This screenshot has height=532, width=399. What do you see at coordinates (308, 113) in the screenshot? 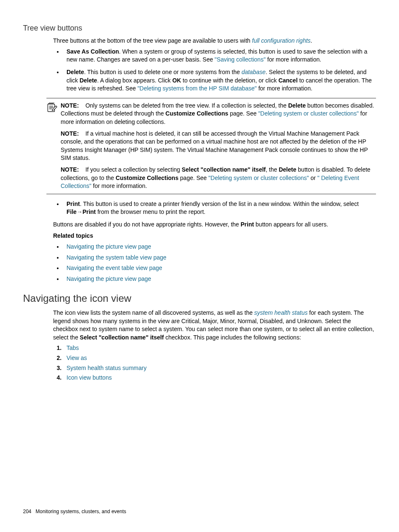
I see `link-deleting-collections: "Deleting system or cluster collections"` at bounding box center [308, 113].